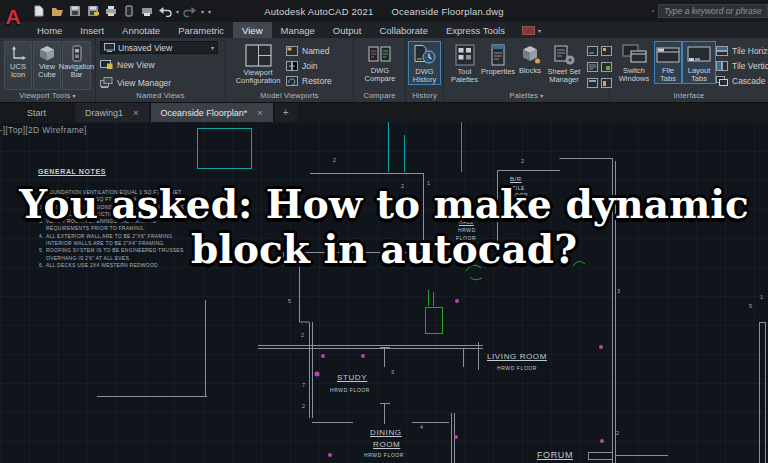 This screenshot has height=463, width=768. I want to click on panel-interface: Switch Windows File Tabs Layout Tabs Til…, so click(689, 70).